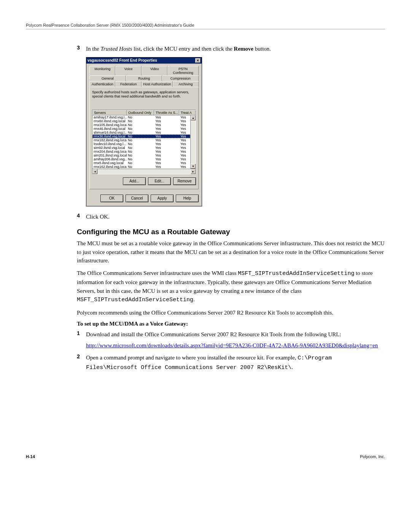 The height and width of the screenshot is (532, 411). Describe the element at coordinates (193, 166) in the screenshot. I see `scroll-down-icon: ▼` at that location.